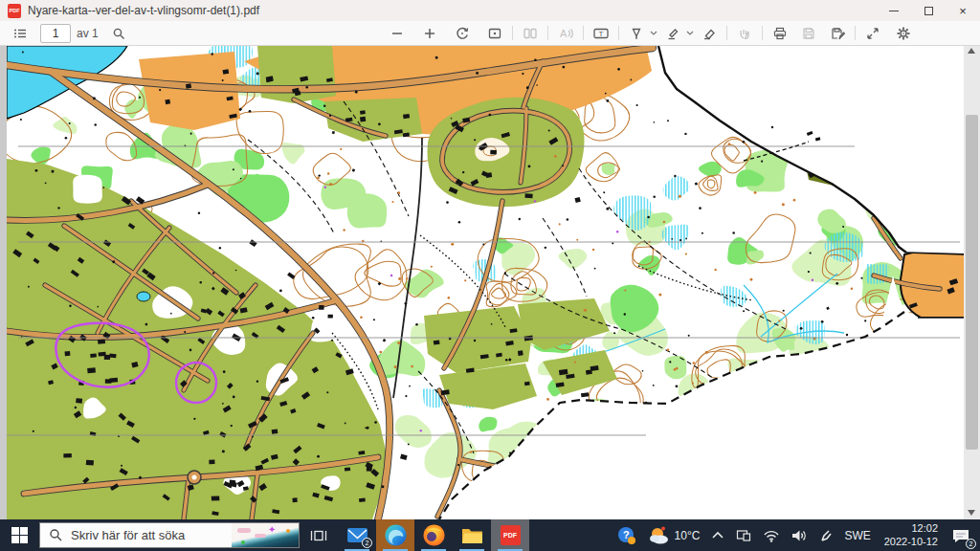  Describe the element at coordinates (627, 536) in the screenshot. I see `help-icon: ?` at that location.